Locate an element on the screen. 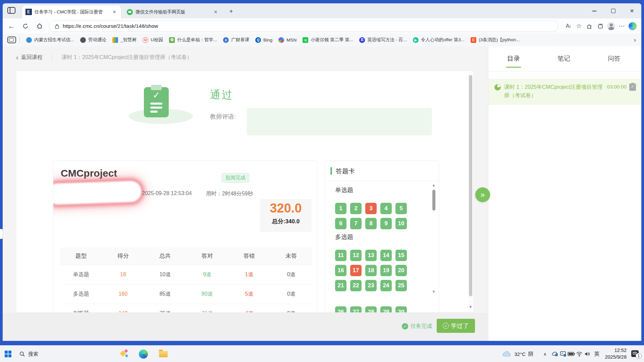  edge-taskbar-icon is located at coordinates (144, 354).